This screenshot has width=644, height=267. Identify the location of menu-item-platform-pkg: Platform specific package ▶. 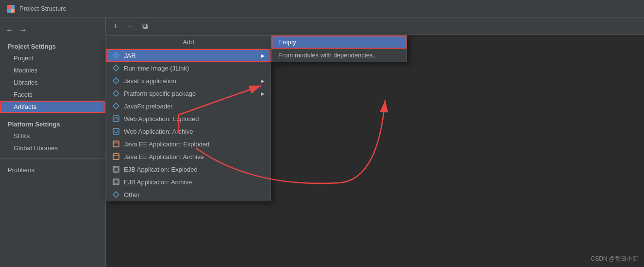
(188, 93).